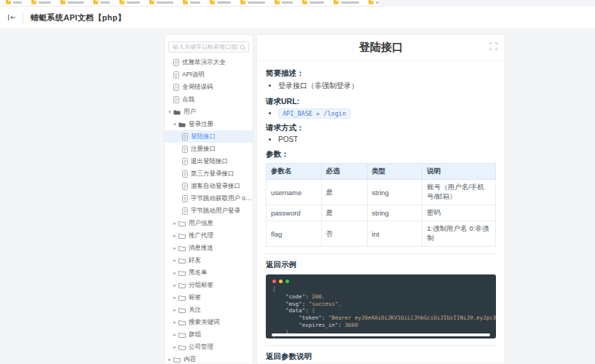  What do you see at coordinates (208, 261) in the screenshot?
I see `tree-item-folder: ▸好友` at bounding box center [208, 261].